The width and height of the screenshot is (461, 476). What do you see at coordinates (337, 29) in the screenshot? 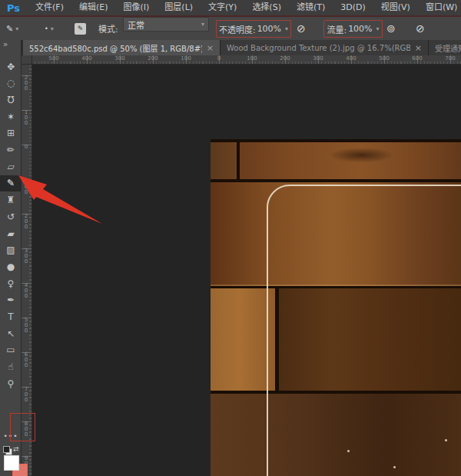
I see `flow-label: 流量:` at bounding box center [337, 29].